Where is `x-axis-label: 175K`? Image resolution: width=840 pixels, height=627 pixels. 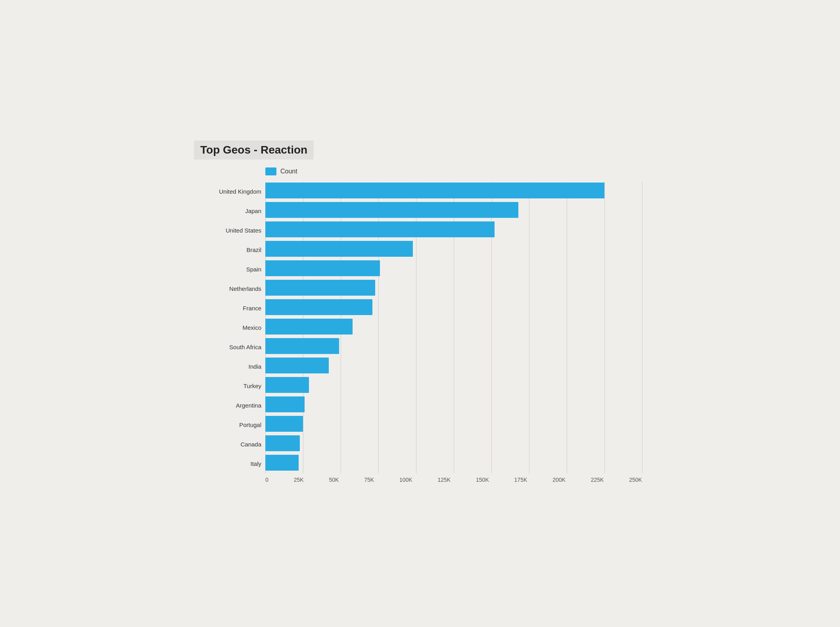
x-axis-label: 175K is located at coordinates (521, 480).